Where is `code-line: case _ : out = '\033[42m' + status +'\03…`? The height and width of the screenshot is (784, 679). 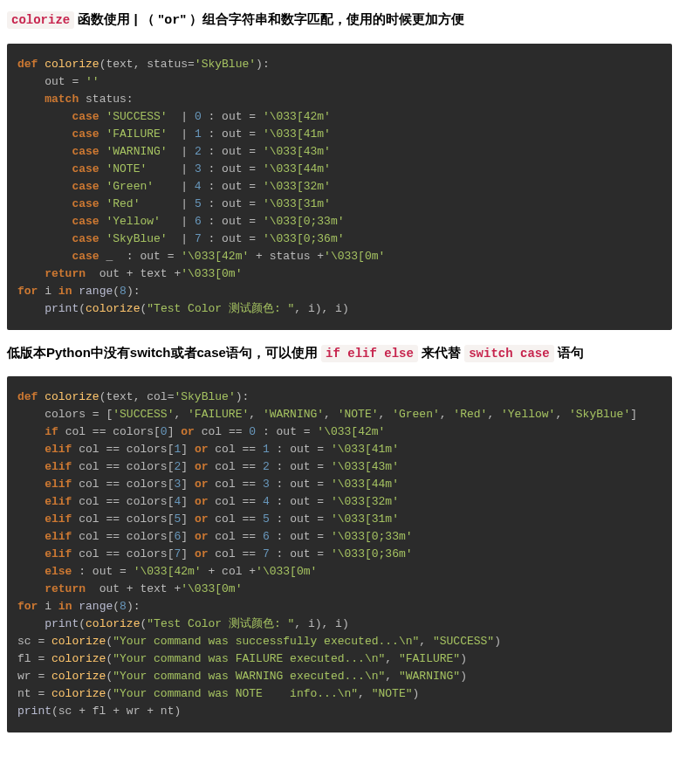 code-line: case _ : out = '\033[42m' + status +'\03… is located at coordinates (340, 257).